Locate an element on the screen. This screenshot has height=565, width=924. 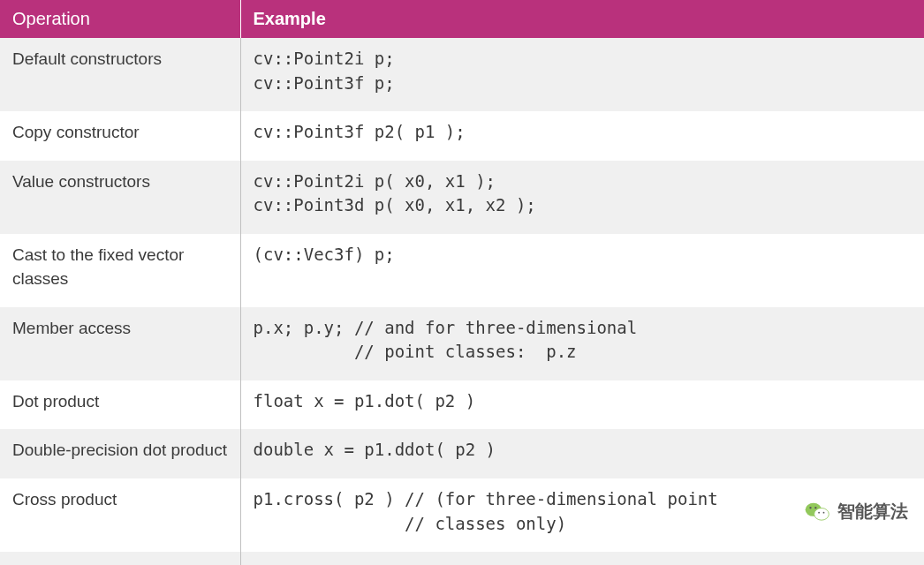
operation-cell: Value constructors is located at coordinates (120, 198).